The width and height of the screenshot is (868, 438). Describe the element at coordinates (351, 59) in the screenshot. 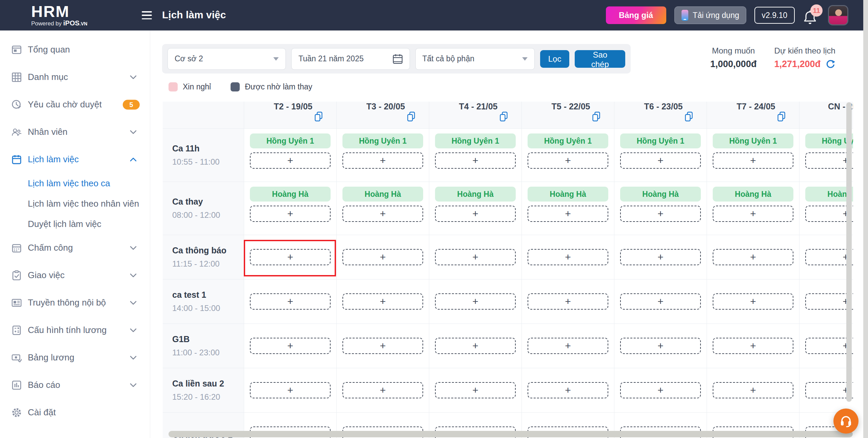

I see `week-picker: Tuần 21 năm 2025` at that location.